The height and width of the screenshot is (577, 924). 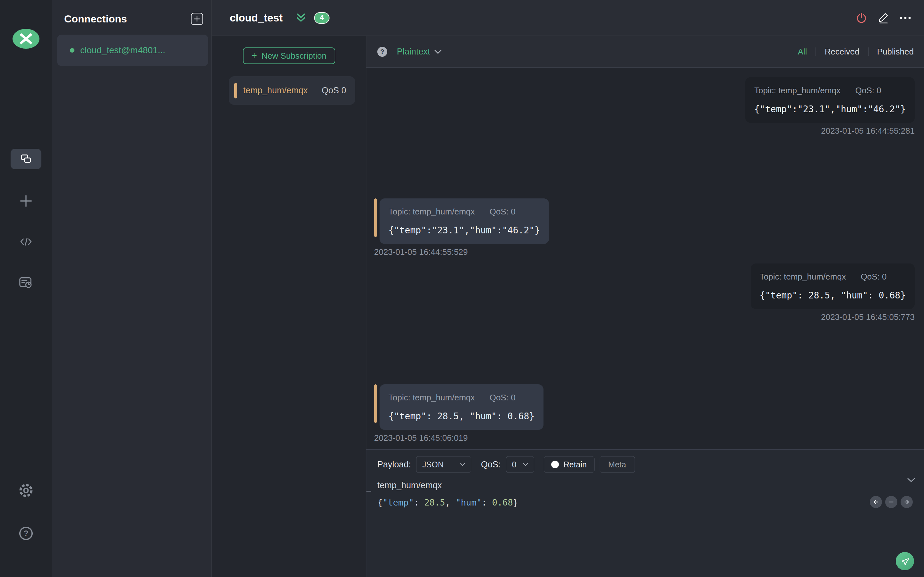 I want to click on qos-label: QoS:, so click(x=491, y=465).